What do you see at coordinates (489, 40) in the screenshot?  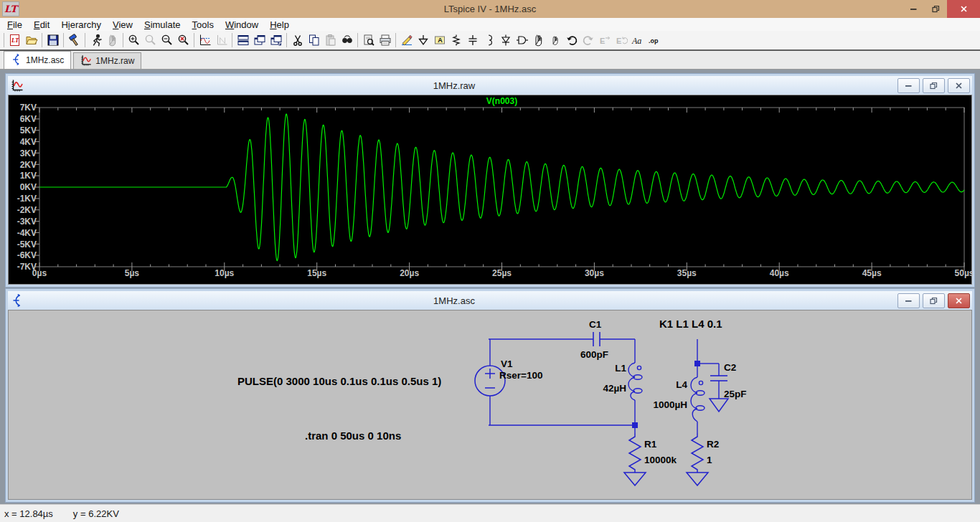 I see `toolbar-place-inductor-button` at bounding box center [489, 40].